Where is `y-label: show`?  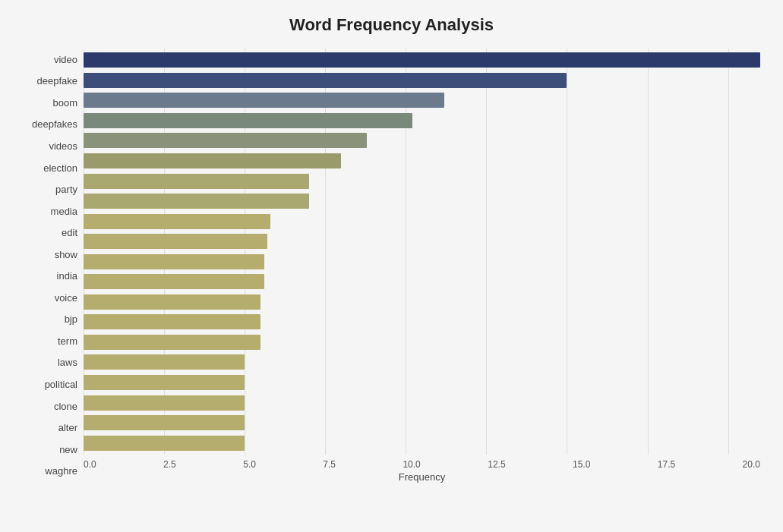 y-label: show is located at coordinates (66, 254).